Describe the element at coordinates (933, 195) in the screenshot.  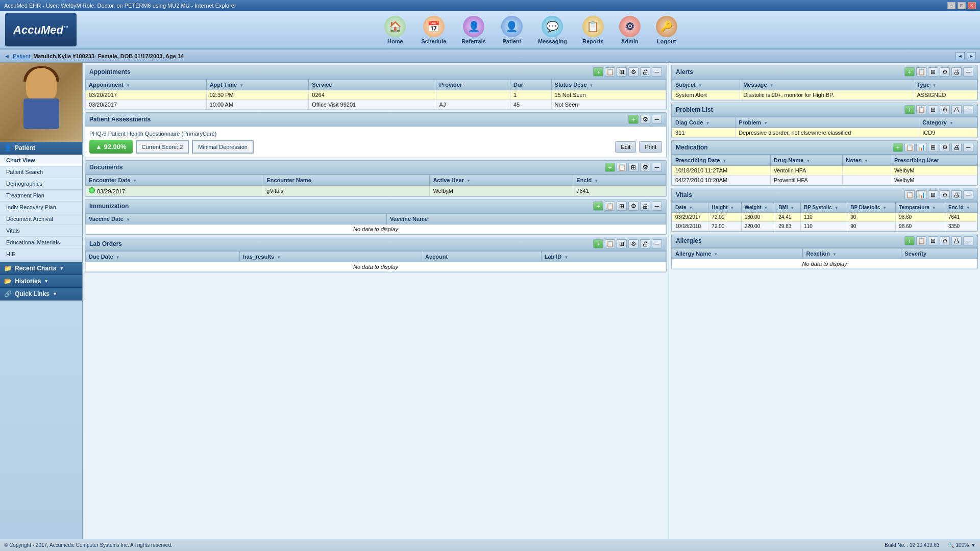
I see `vitals-grid-button: ⊞` at that location.